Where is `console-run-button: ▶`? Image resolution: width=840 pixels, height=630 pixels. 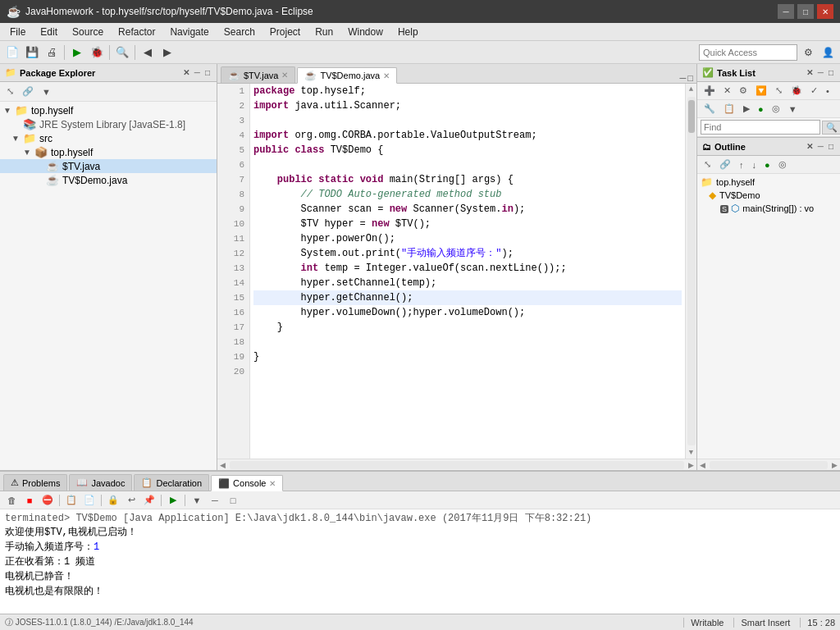 console-run-button: ▶ is located at coordinates (173, 500).